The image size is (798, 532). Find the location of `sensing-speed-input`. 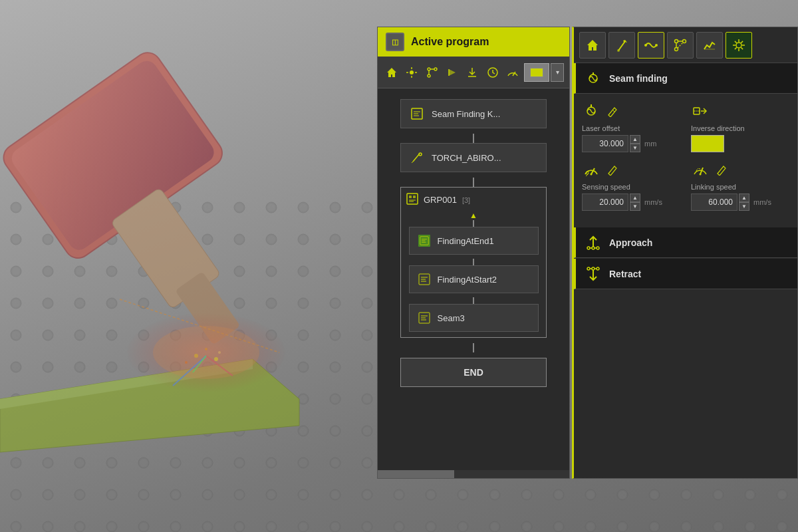

sensing-speed-input is located at coordinates (605, 202).